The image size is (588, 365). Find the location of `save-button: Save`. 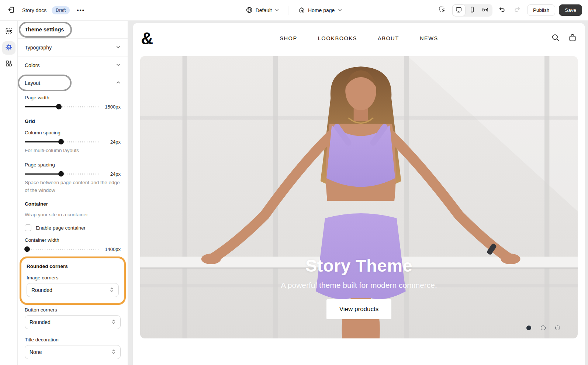

save-button: Save is located at coordinates (570, 10).